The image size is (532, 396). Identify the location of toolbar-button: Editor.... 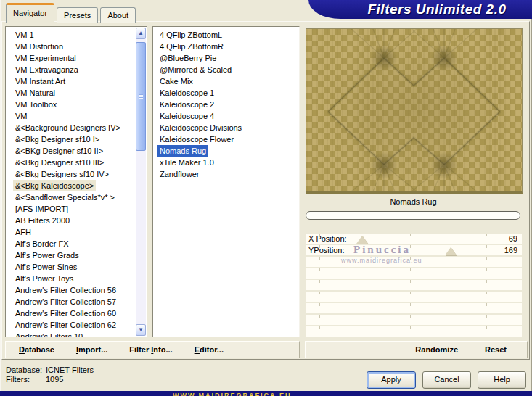
(209, 350).